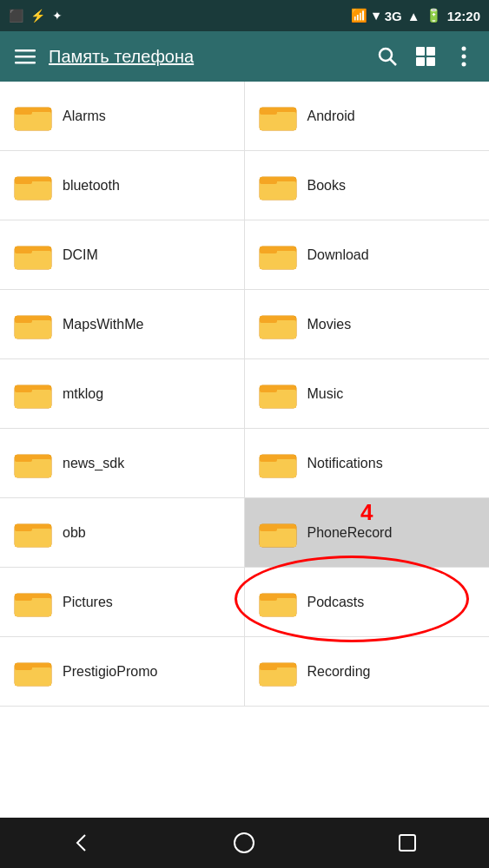 The width and height of the screenshot is (489, 868). What do you see at coordinates (367, 325) in the screenshot?
I see `folder-item: Movies` at bounding box center [367, 325].